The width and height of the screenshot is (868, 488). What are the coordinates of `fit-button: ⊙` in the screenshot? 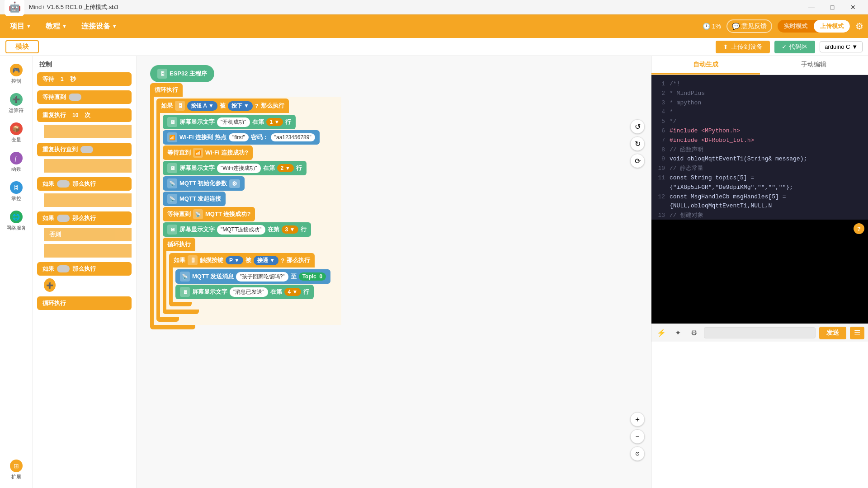 It's located at (637, 454).